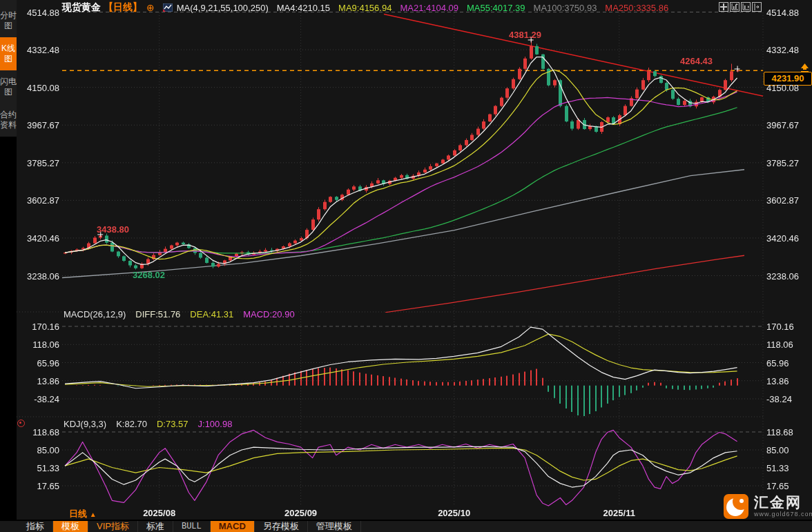  Describe the element at coordinates (38, 345) in the screenshot. I see `macd-axis-tick-l: 118.06` at that location.